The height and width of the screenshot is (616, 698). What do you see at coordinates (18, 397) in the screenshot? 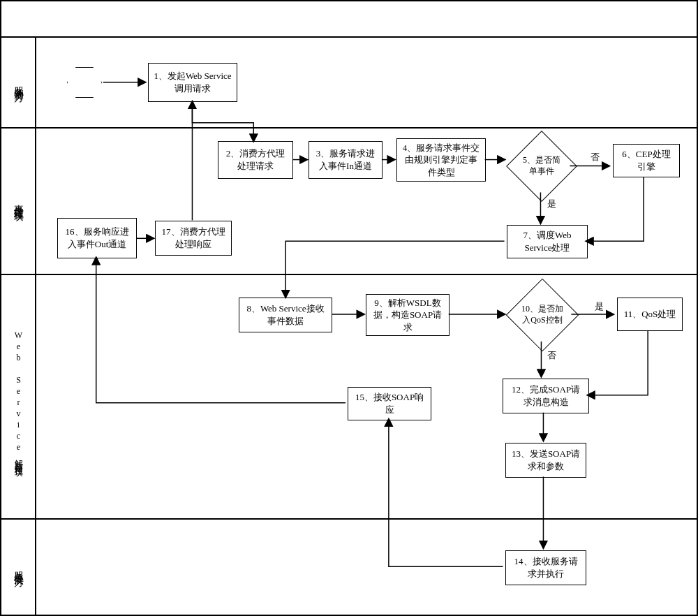
I see `lane-label-text: Web Service解析与处理模块` at bounding box center [18, 397].